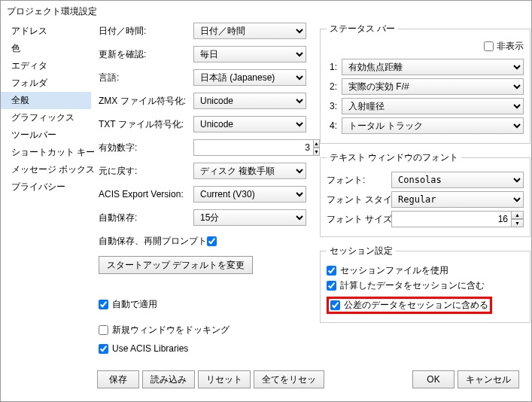 The image size is (532, 402). Describe the element at coordinates (104, 349) in the screenshot. I see `use-acis-checkbox` at that location.